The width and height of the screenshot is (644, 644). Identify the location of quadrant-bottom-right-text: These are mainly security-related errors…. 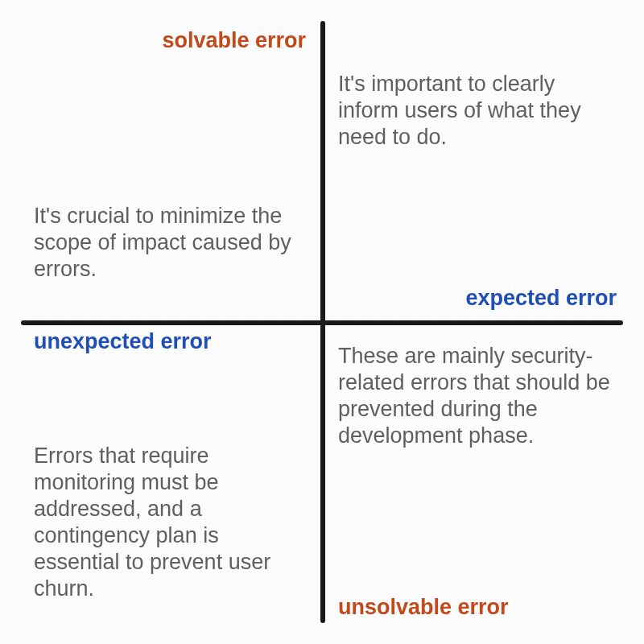
(475, 396).